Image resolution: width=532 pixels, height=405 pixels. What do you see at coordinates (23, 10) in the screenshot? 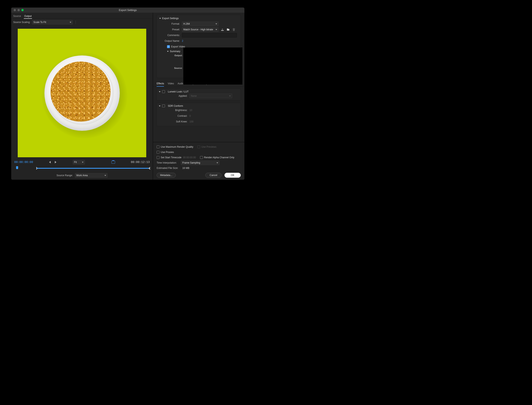
I see `zoom-window-icon` at bounding box center [23, 10].